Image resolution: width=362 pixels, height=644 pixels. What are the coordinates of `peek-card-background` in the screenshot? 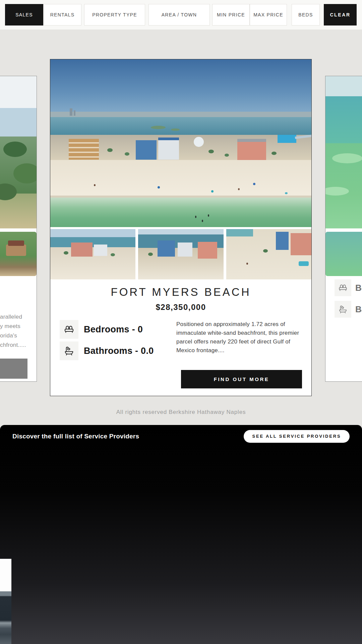 It's located at (6, 575).